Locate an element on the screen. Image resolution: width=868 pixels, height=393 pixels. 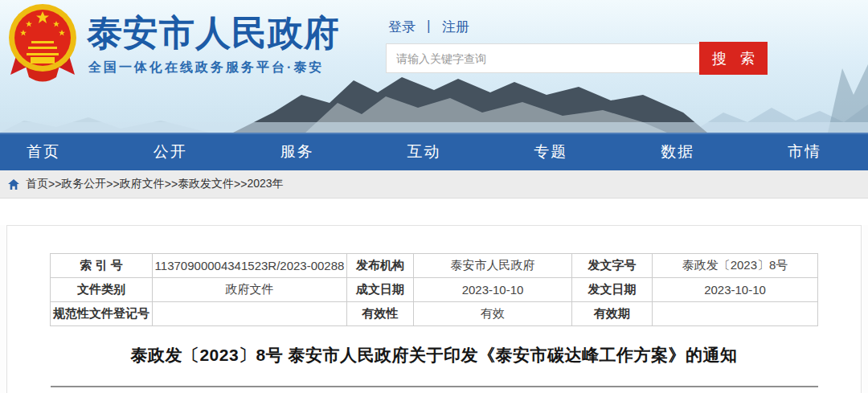
meta-label-registration-number: 规范性文件登记号 is located at coordinates (101, 314).